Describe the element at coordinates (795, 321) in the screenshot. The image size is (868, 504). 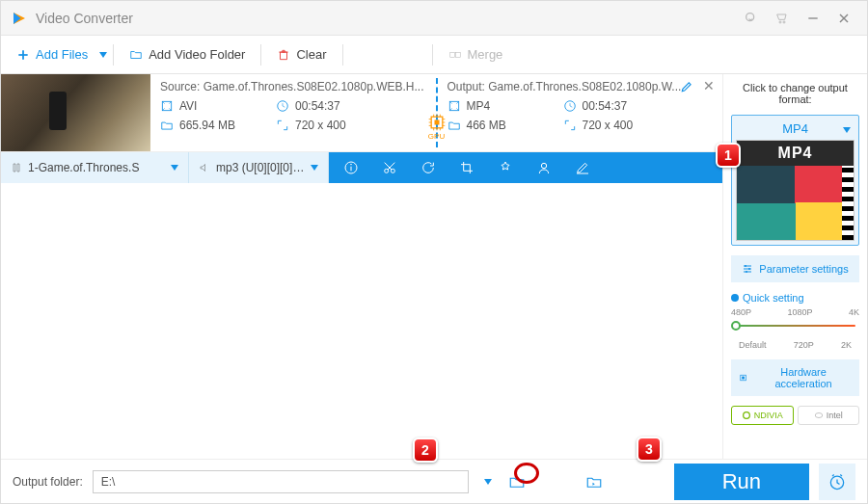
I see `quick-setting: Quick setting 480P1080P4K Default720P2K` at that location.